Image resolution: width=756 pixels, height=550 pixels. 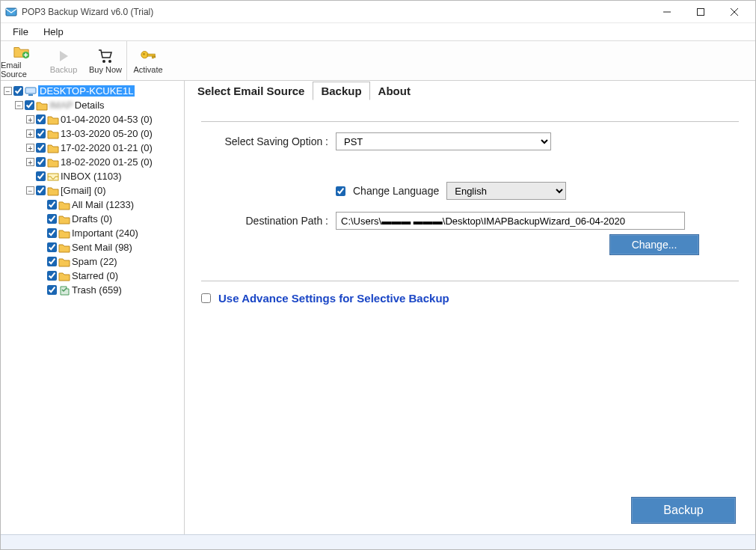 What do you see at coordinates (341, 192) in the screenshot?
I see `change-language-checkbox` at bounding box center [341, 192].